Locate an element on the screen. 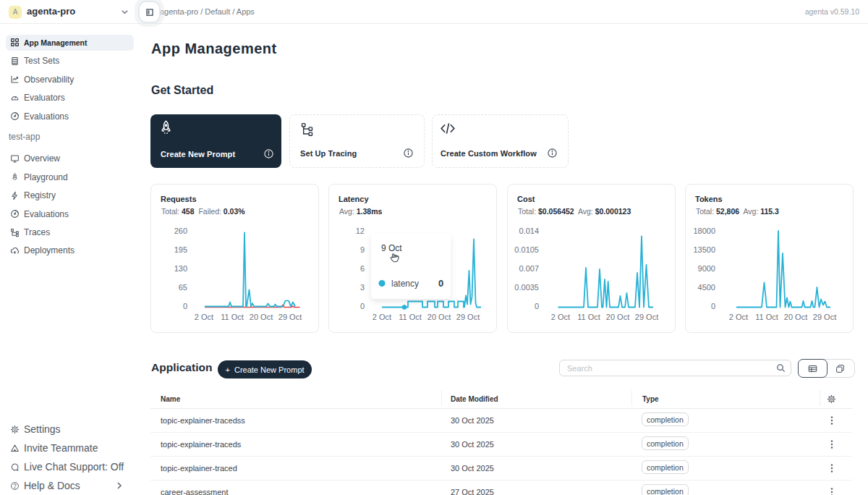 The height and width of the screenshot is (495, 868). svg-text: 65 is located at coordinates (183, 287).